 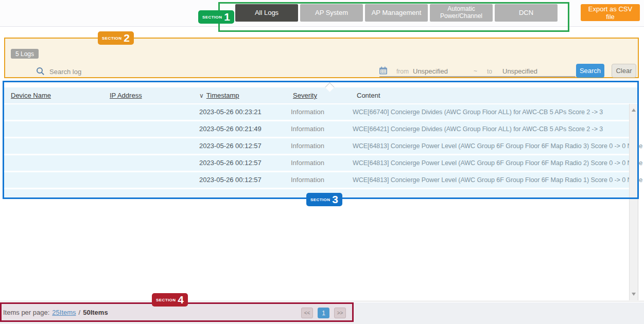 What do you see at coordinates (216, 17) in the screenshot?
I see `annotation-section-1-badge: SECTION1` at bounding box center [216, 17].